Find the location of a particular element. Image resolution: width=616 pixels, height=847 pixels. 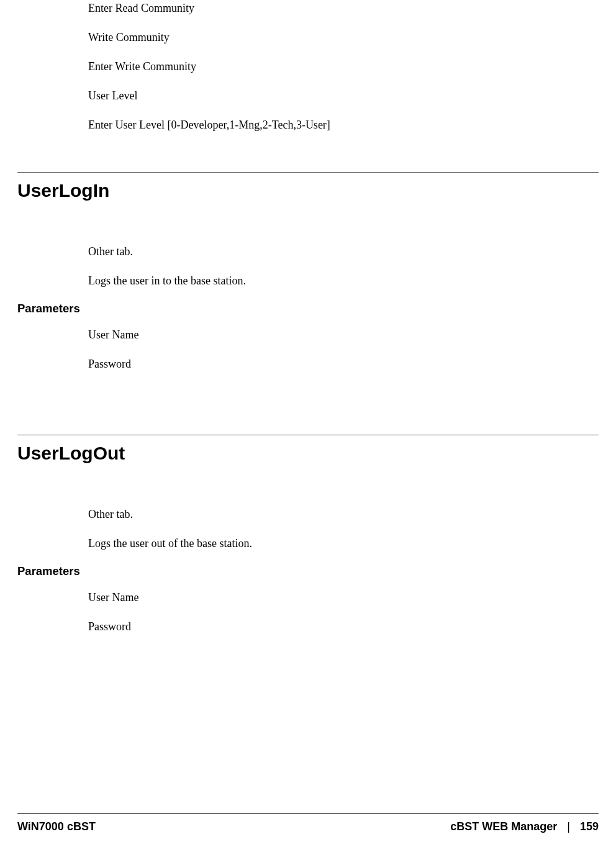

spacer is located at coordinates (308, 410).